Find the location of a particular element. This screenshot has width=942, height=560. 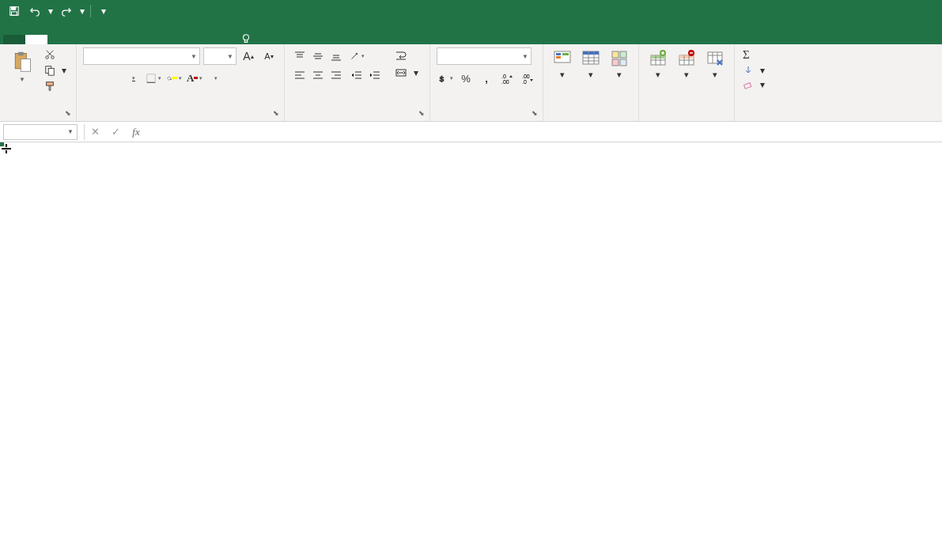

undo-dropdown: ▾ is located at coordinates (51, 11).